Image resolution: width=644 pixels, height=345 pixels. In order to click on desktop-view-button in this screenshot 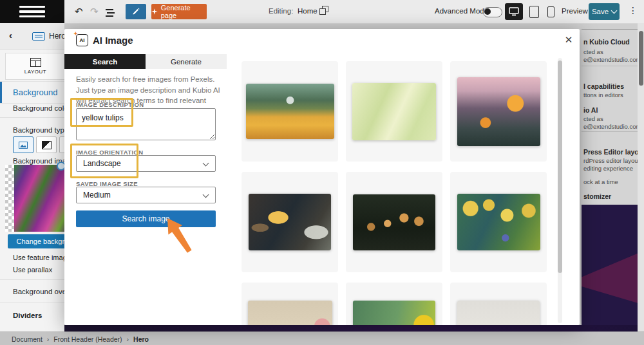, I will do `click(514, 12)`.